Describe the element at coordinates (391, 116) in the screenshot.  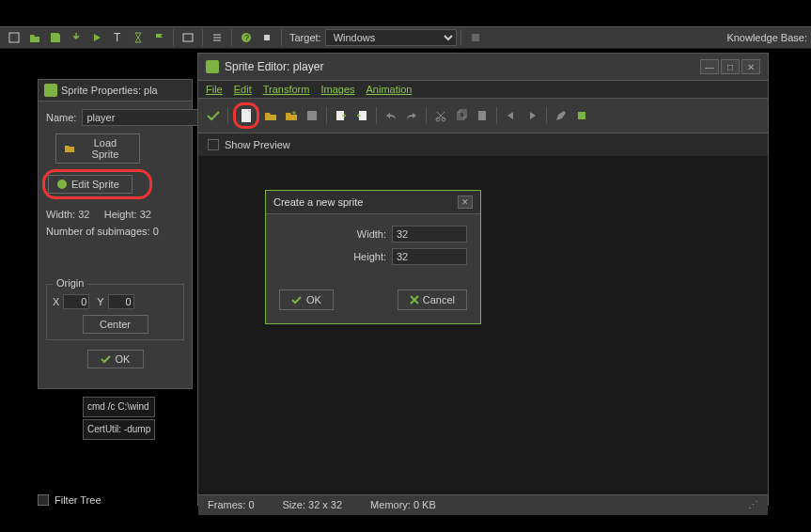
I see `undo-icon` at that location.